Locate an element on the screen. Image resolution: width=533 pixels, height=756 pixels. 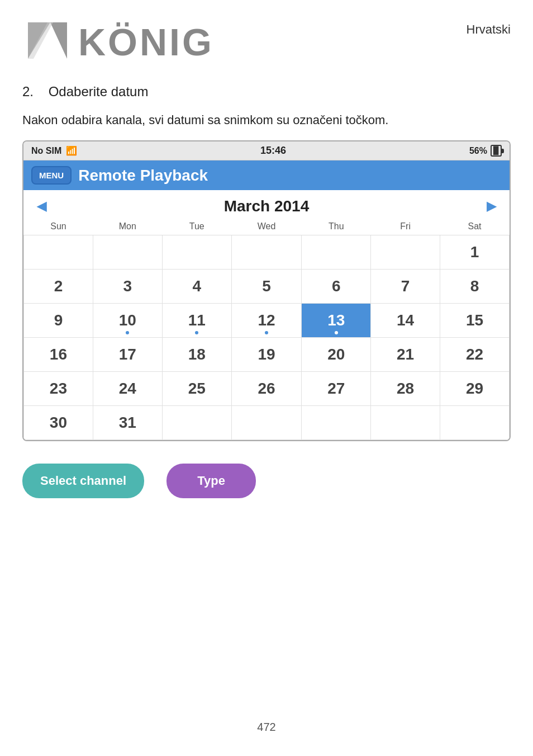
battery-icon: ▉ is located at coordinates (496, 151).